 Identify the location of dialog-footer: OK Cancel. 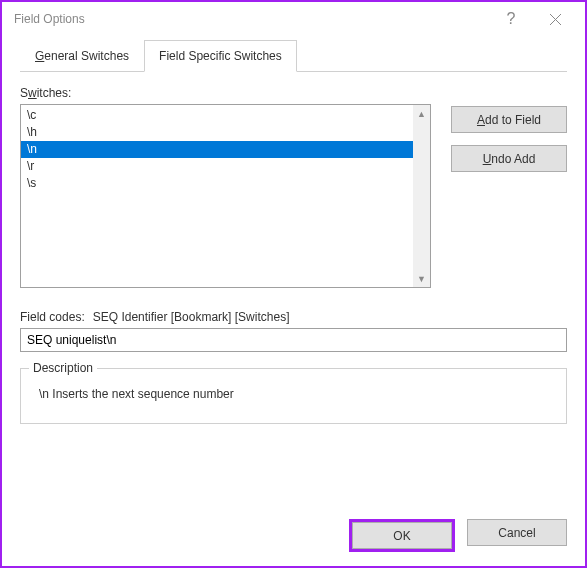
(294, 536).